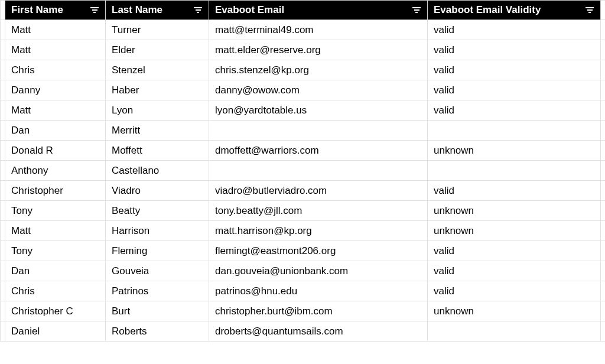 Image resolution: width=605 pixels, height=364 pixels. What do you see at coordinates (157, 251) in the screenshot?
I see `cell-last-name: Fleming` at bounding box center [157, 251].